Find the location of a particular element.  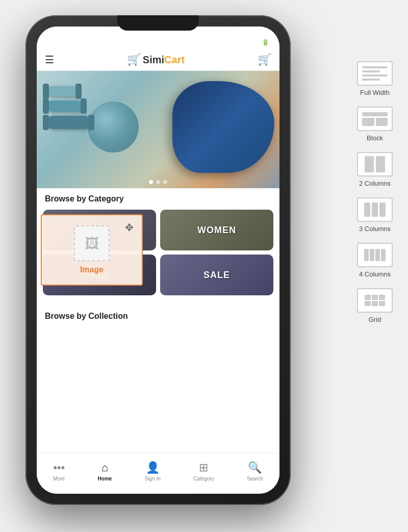

tab-signin: 👤 Sign In is located at coordinates (153, 471).